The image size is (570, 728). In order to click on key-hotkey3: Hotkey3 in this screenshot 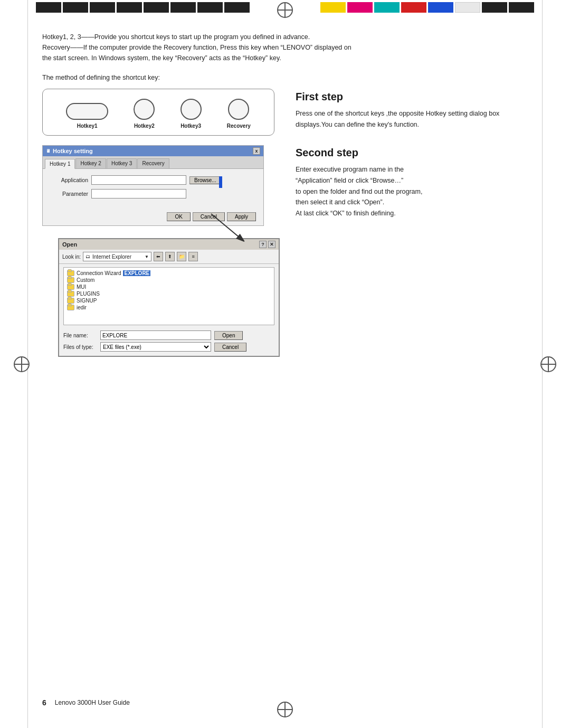, I will do `click(191, 114)`.